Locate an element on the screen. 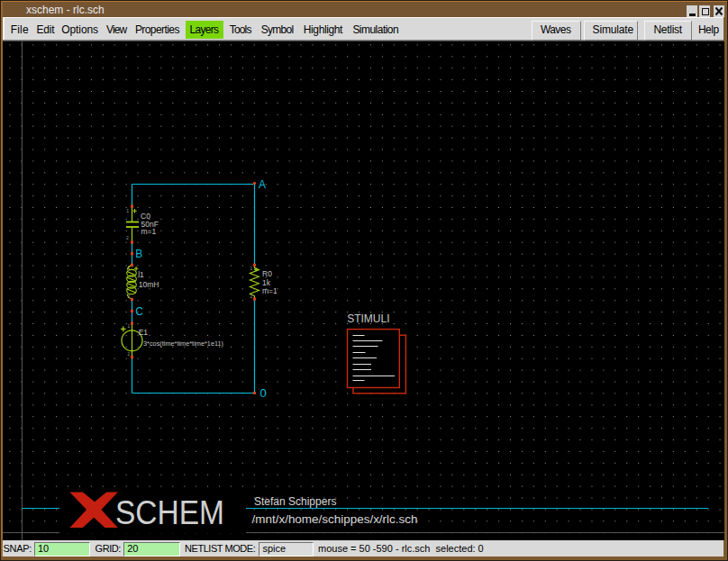 The height and width of the screenshot is (561, 728). svg-text: /mnt/x/home/schippes/x/rlc.sch is located at coordinates (335, 519).